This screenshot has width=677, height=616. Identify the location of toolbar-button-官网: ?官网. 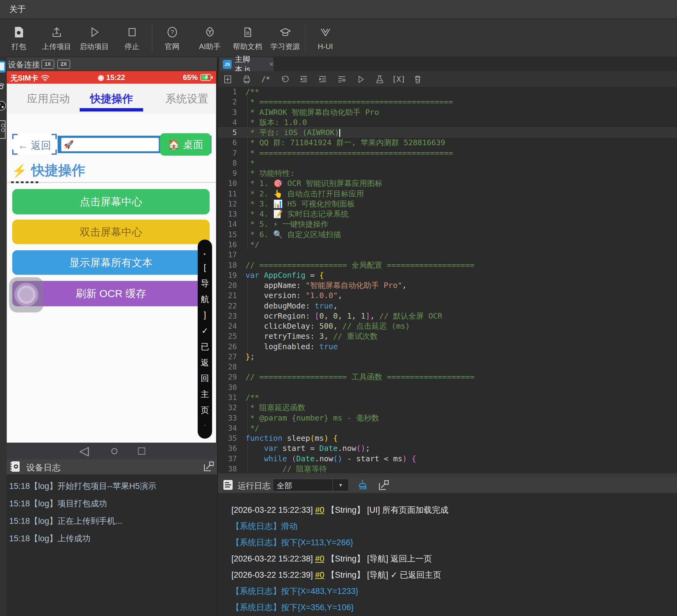
(172, 38).